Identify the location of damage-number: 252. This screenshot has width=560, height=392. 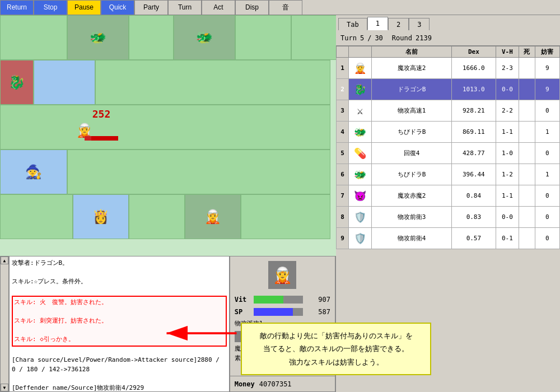
(102, 114).